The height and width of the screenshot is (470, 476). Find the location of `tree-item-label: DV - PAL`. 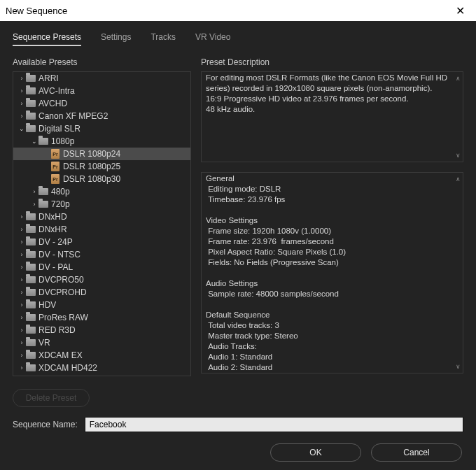

tree-item-label: DV - PAL is located at coordinates (56, 267).